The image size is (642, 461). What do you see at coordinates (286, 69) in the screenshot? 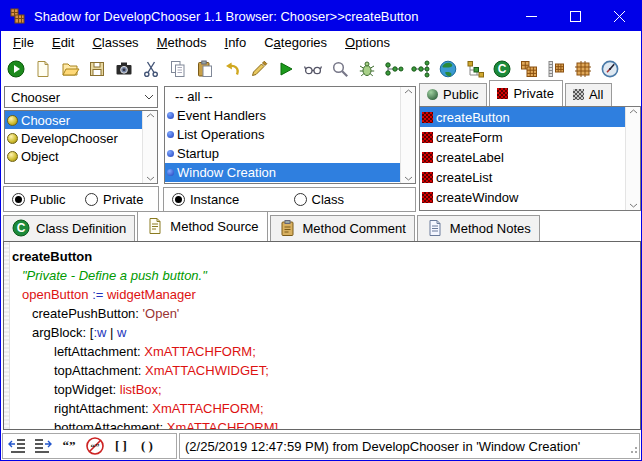
I see `play-icon` at bounding box center [286, 69].